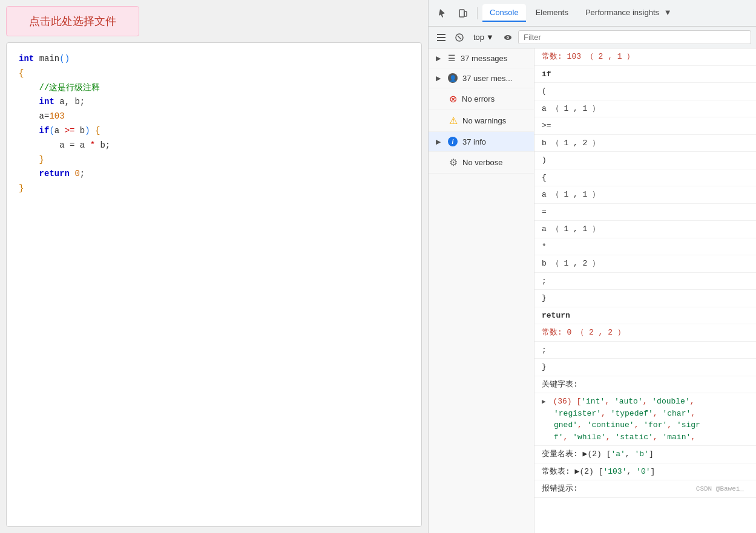  Describe the element at coordinates (552, 13) in the screenshot. I see `tab-elements: Elements` at that location.